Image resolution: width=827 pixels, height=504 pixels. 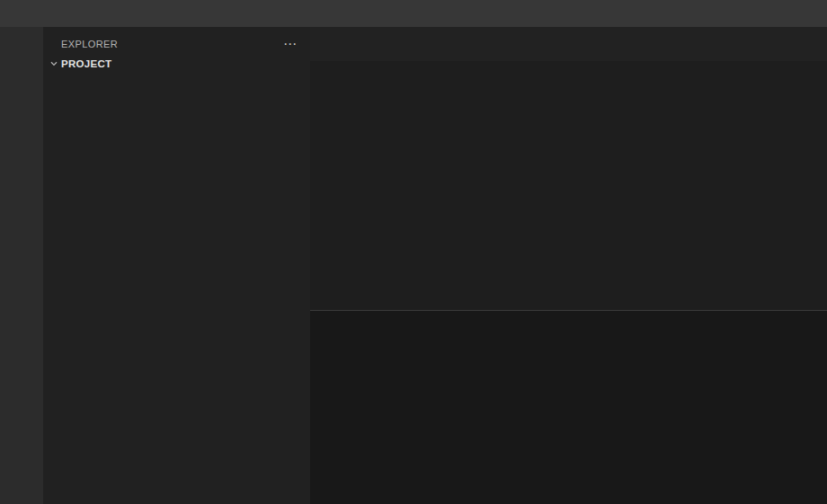 I want to click on tree-root-label: PROJECT, so click(x=86, y=64).